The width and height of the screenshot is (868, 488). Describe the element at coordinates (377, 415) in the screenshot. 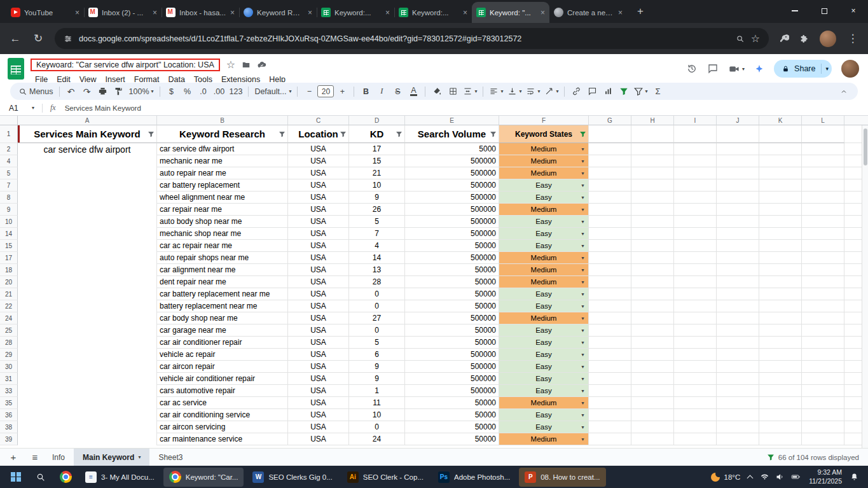

I see `cell-kd: 10` at that location.